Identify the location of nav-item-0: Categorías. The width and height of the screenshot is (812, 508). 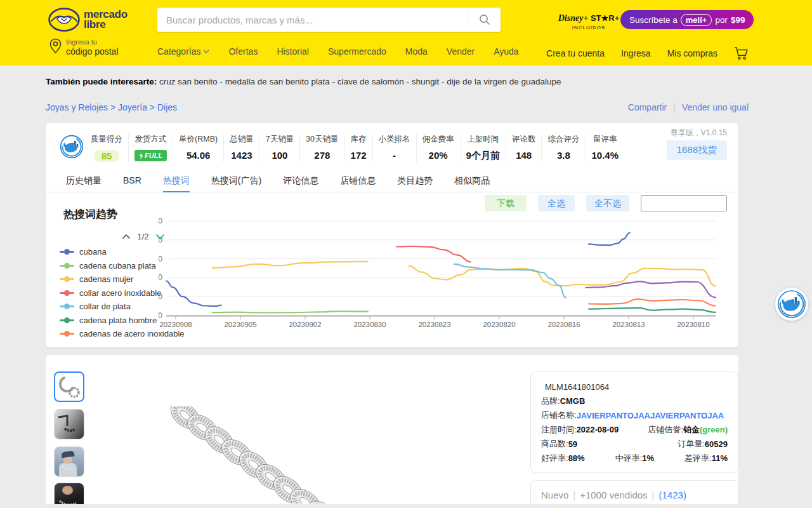
(183, 51).